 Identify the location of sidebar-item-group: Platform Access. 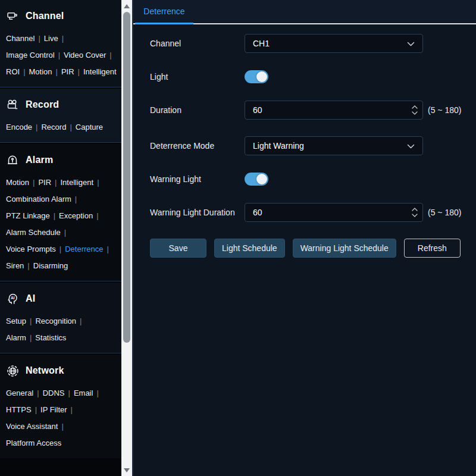
(33, 443).